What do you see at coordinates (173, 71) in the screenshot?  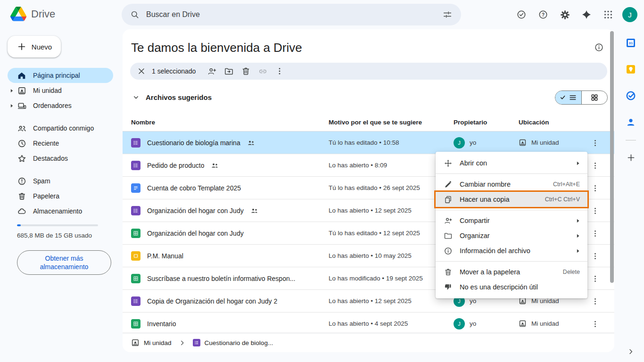 I see `selection-count: 1 seleccionado` at bounding box center [173, 71].